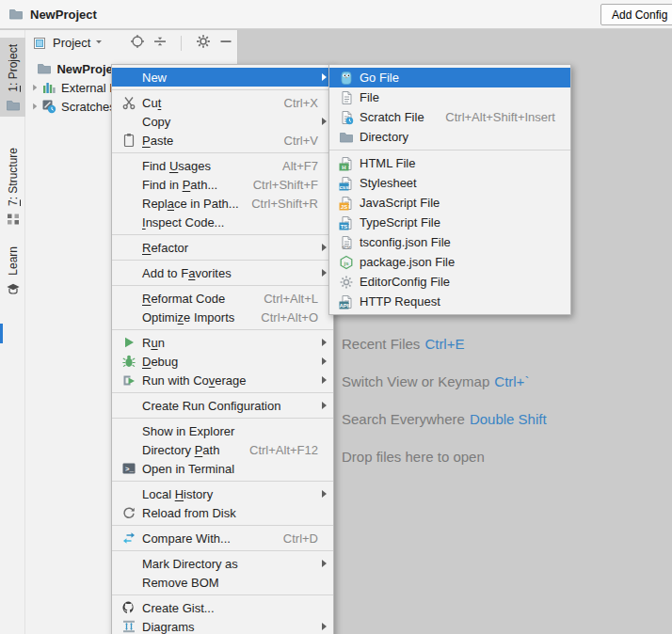 The height and width of the screenshot is (634, 672). Describe the element at coordinates (184, 299) in the screenshot. I see `menu-item-label: Reformat Code` at that location.